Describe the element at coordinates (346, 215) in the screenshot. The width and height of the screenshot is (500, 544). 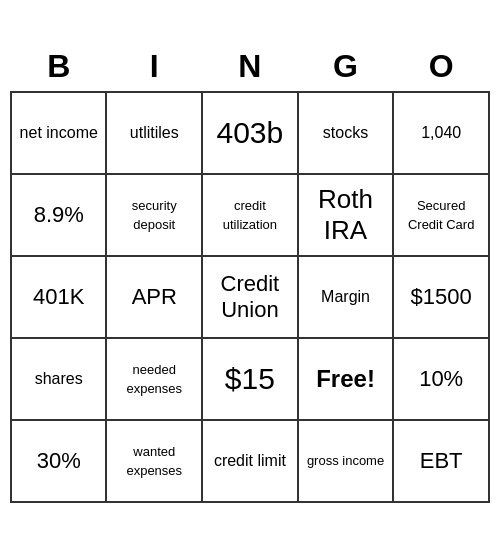
I see `bingo-cell-r1-c3: Roth IRA` at that location.